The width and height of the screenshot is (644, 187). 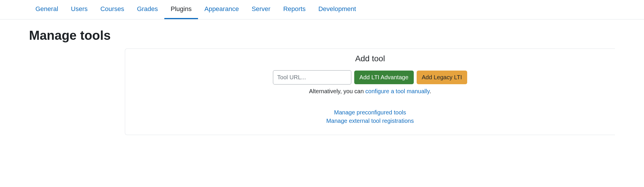 I want to click on tab-reports: Reports, so click(x=294, y=10).